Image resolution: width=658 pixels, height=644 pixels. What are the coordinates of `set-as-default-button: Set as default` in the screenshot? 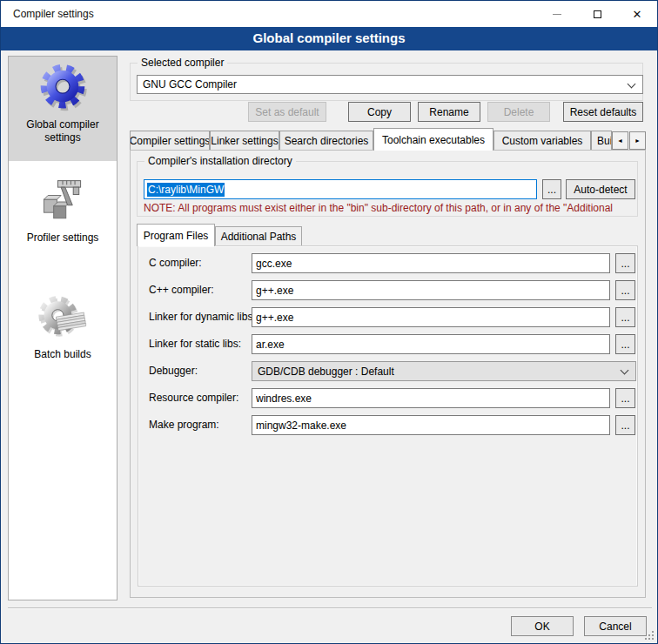 It's located at (287, 111).